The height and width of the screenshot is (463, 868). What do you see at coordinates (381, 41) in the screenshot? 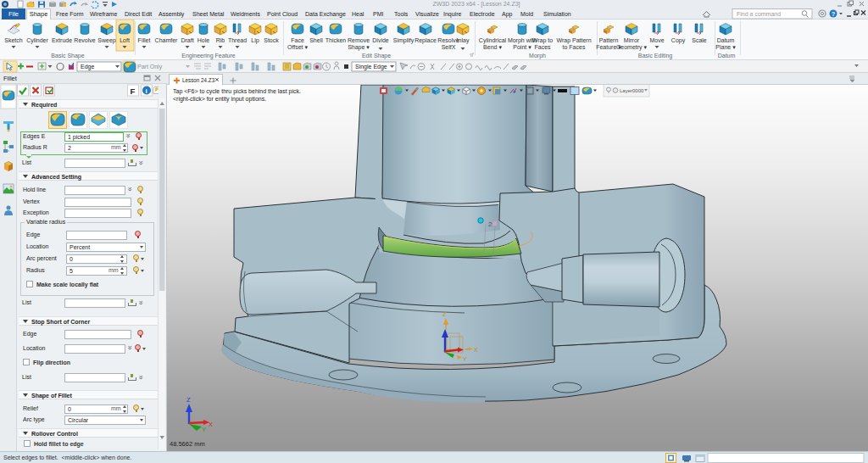
I see `svg-text: Divide` at bounding box center [381, 41].